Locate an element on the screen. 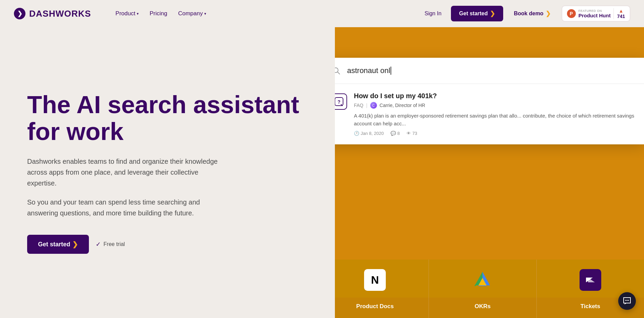  sign-in-button: Sign In is located at coordinates (433, 14).